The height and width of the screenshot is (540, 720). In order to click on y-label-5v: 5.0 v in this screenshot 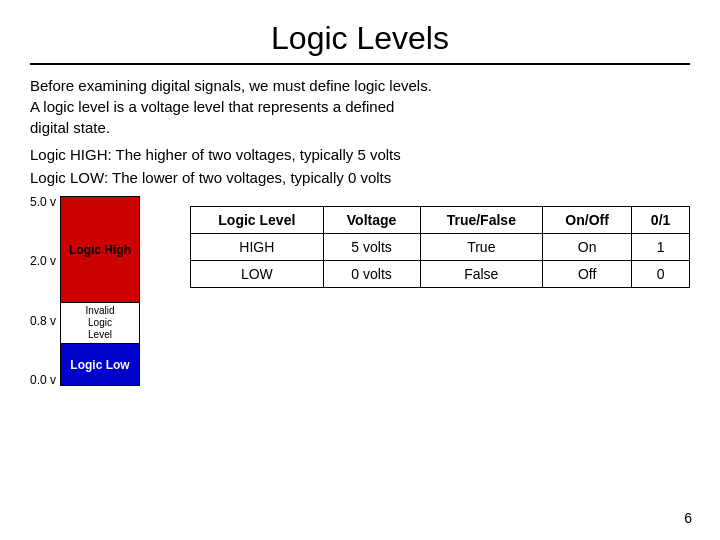, I will do `click(43, 202)`.